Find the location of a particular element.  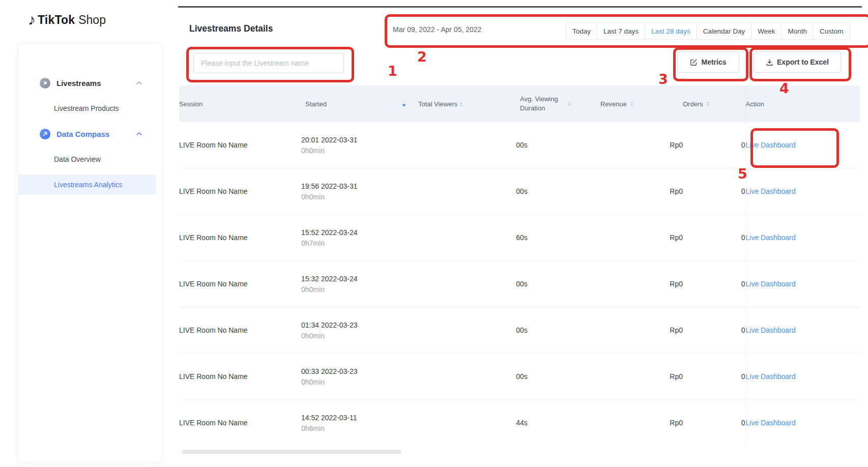

sidebar-item-livestream-products: Livestream Products is located at coordinates (91, 108).